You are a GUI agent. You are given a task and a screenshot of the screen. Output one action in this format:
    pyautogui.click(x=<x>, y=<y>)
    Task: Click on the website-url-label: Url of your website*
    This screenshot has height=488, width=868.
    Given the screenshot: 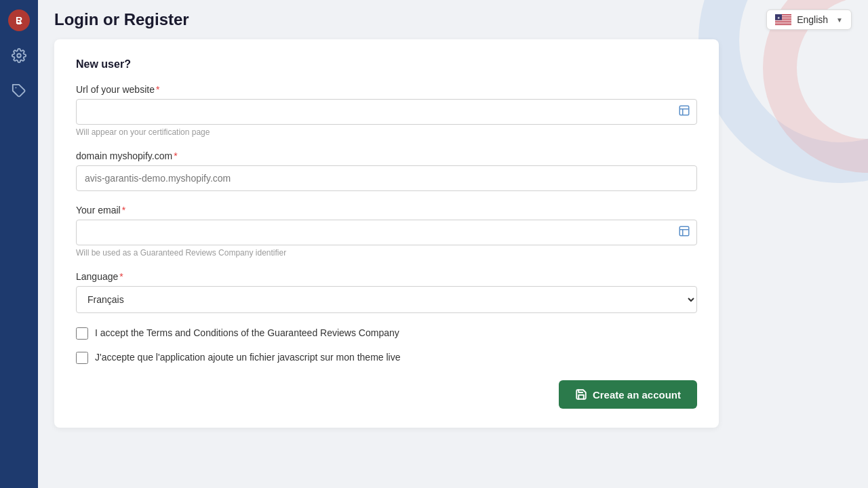 What is the action you would take?
    pyautogui.click(x=387, y=89)
    